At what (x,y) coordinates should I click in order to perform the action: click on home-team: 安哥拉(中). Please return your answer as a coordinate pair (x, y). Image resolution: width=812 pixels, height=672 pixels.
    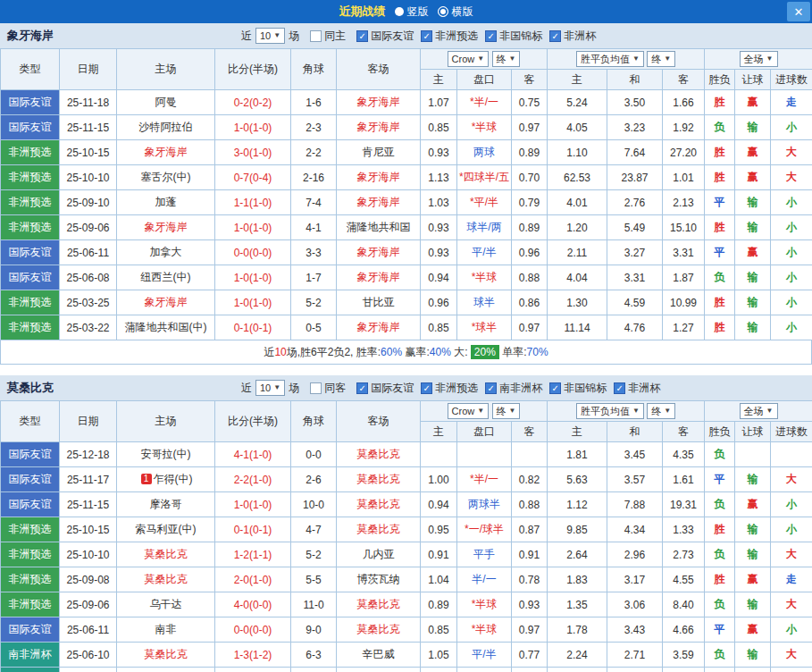
    Looking at the image, I should click on (166, 455).